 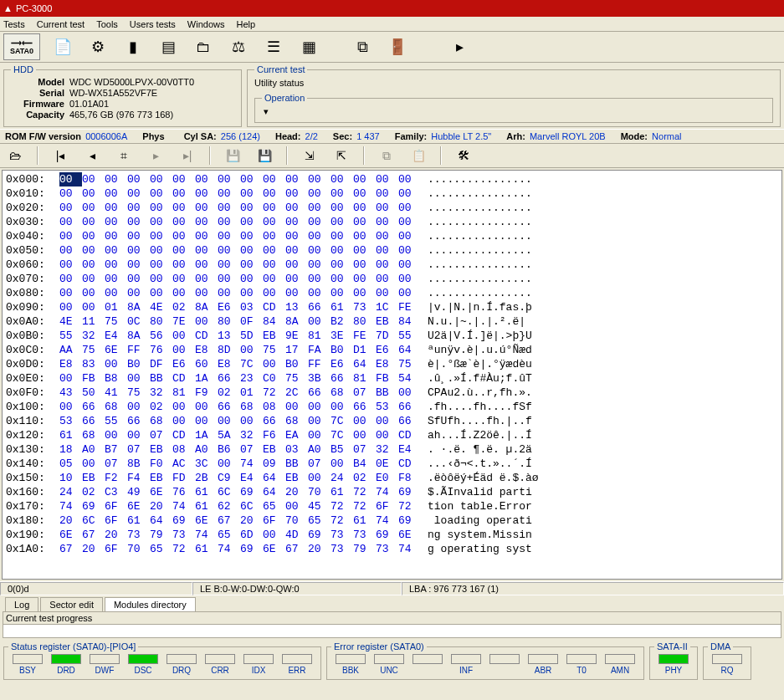 I want to click on hex-row: 0x150:10EBF2F4EBFD2BC9E464EB002402E0F8.ë…, so click(x=392, y=478).